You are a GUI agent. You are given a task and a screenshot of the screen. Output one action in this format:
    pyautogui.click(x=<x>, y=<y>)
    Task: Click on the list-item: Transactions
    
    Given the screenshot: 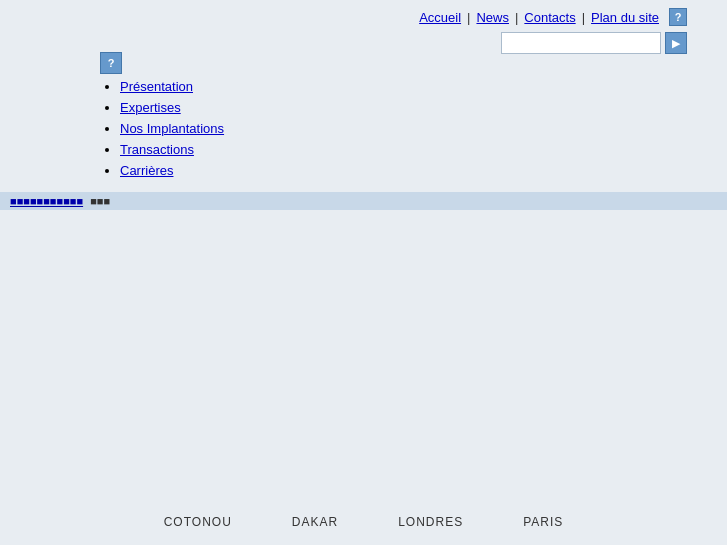 What is the action you would take?
    pyautogui.click(x=418, y=150)
    